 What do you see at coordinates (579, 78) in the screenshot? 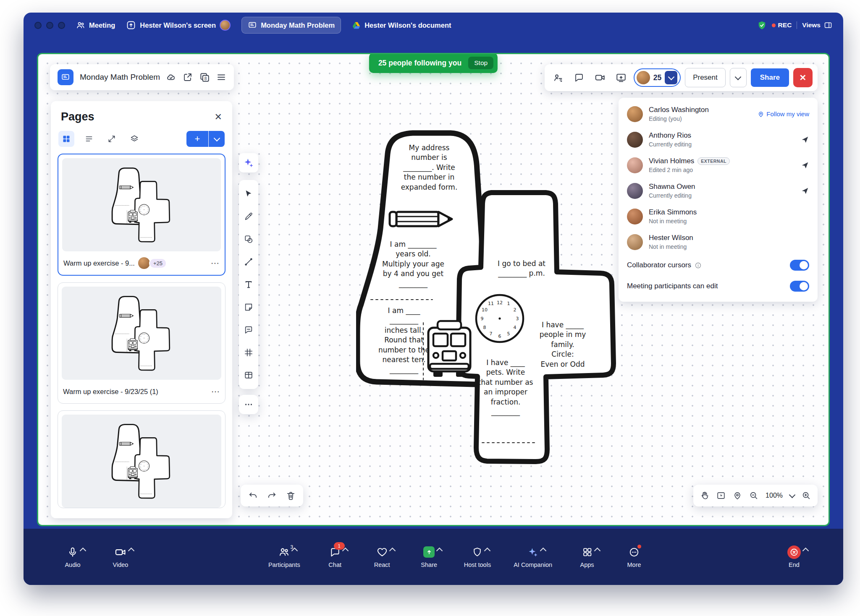
I see `chat-panel-button` at bounding box center [579, 78].